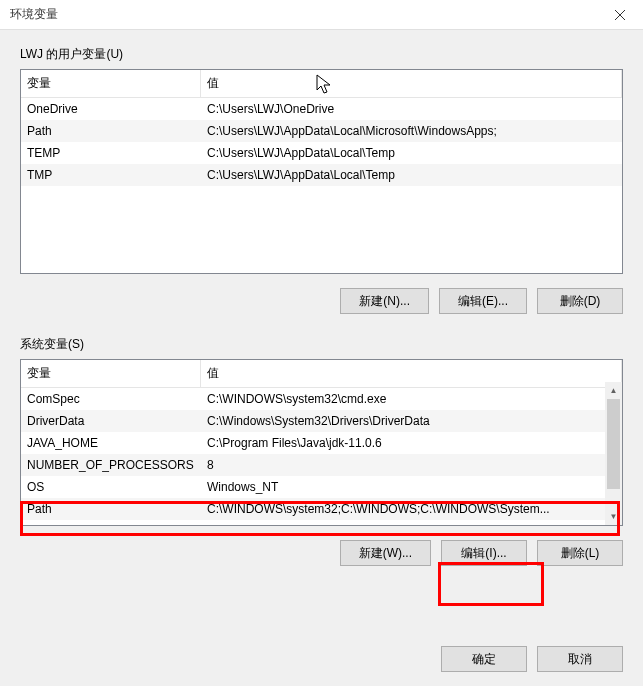 The height and width of the screenshot is (686, 643). Describe the element at coordinates (412, 465) in the screenshot. I see `var-value: 8` at that location.